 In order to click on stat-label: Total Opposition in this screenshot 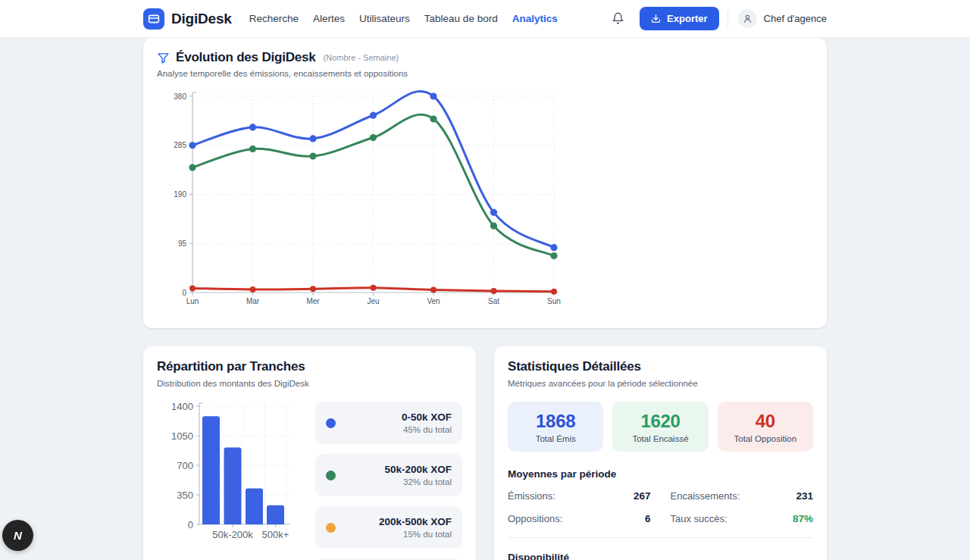, I will do `click(765, 439)`.